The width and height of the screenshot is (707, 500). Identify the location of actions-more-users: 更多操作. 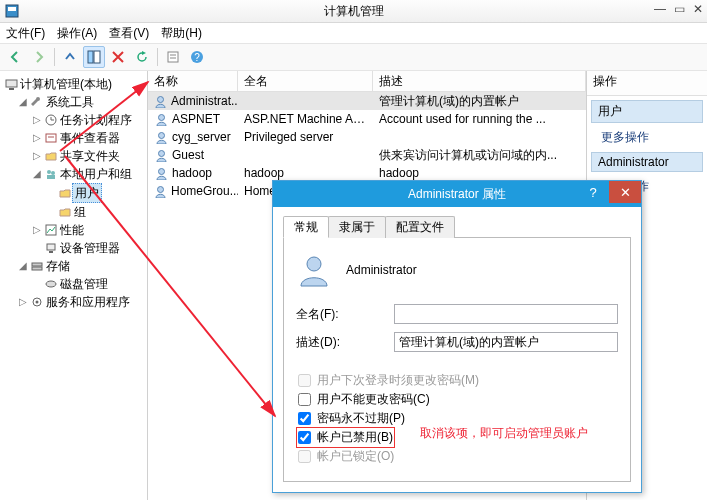
(647, 138).